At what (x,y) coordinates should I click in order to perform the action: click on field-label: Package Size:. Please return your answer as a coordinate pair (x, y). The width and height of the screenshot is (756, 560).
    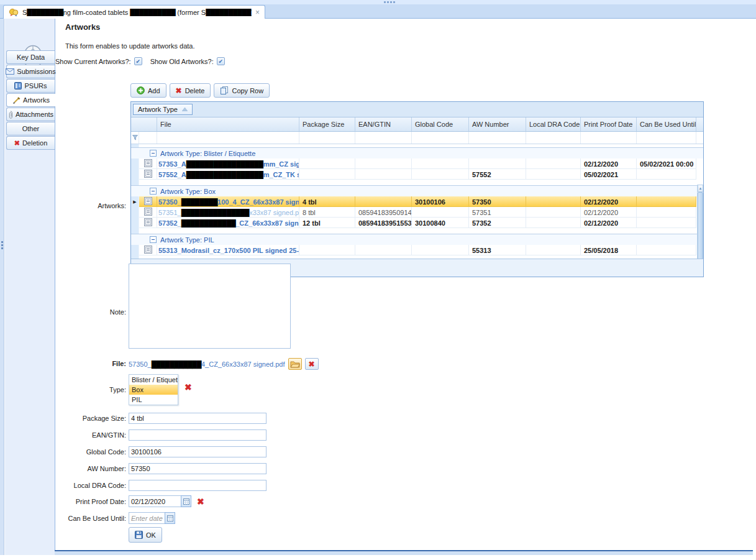
    Looking at the image, I should click on (91, 418).